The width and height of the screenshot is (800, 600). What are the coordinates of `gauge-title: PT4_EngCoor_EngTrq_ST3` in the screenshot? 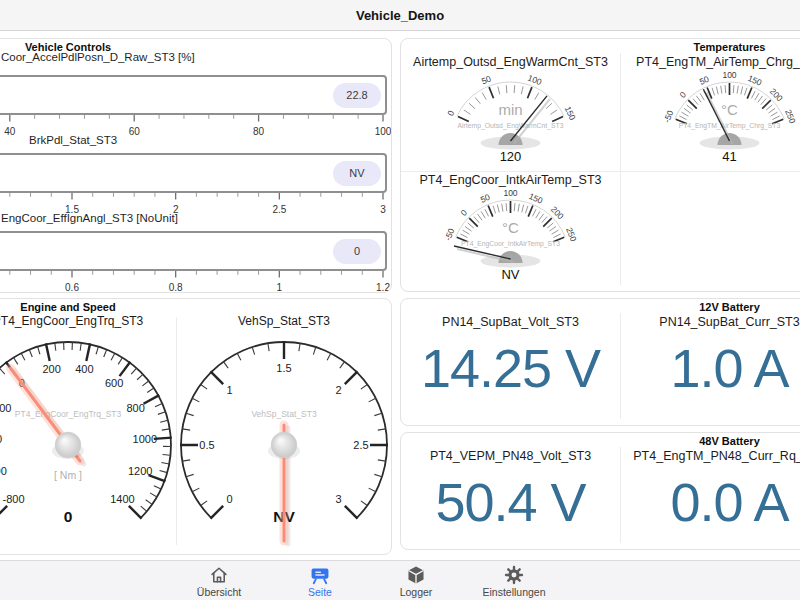 It's located at (72, 321).